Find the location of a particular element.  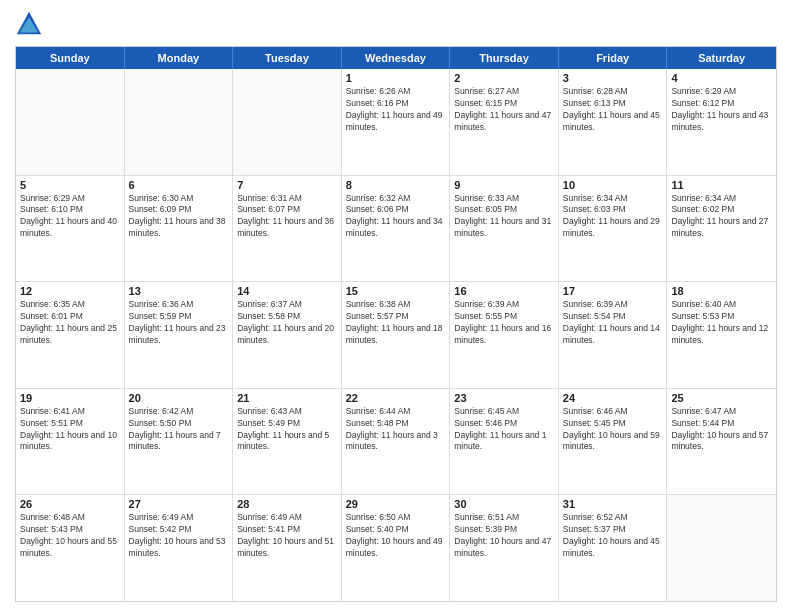

day-info: Sunrise: 6:49 AMSunset: 5:41 PMDaylight:… is located at coordinates (287, 536).